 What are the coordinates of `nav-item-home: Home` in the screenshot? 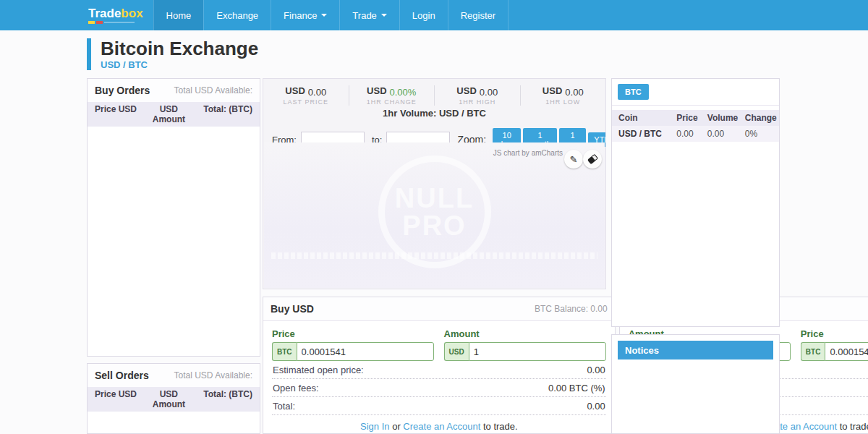 It's located at (179, 15).